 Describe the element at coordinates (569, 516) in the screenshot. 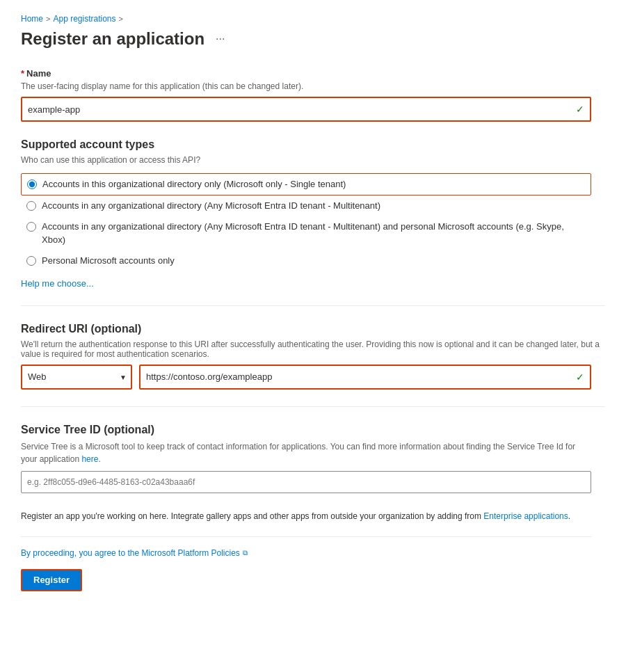

I see `bottom-note-text2: .` at that location.